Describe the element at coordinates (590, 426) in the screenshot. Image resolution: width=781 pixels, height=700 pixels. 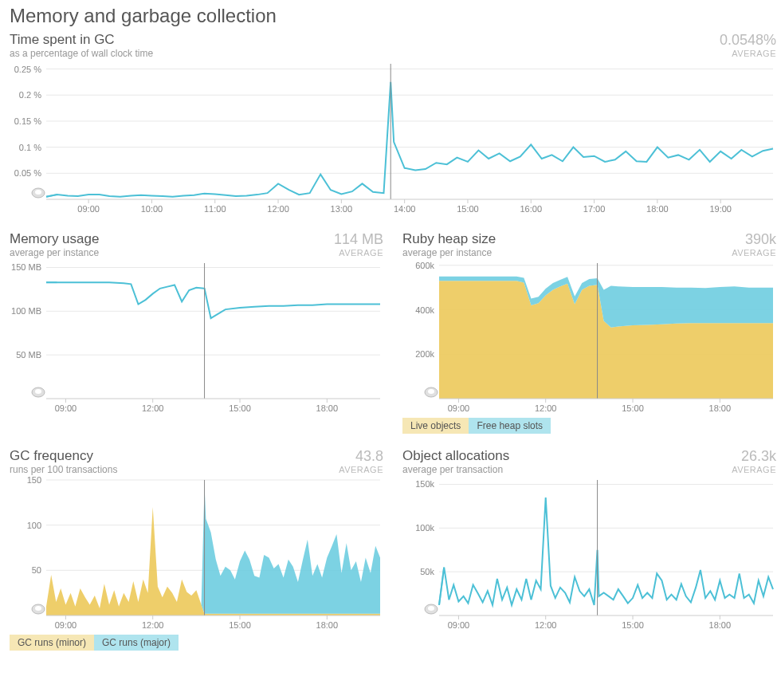
I see `legend: Live objects Free heap slots` at that location.